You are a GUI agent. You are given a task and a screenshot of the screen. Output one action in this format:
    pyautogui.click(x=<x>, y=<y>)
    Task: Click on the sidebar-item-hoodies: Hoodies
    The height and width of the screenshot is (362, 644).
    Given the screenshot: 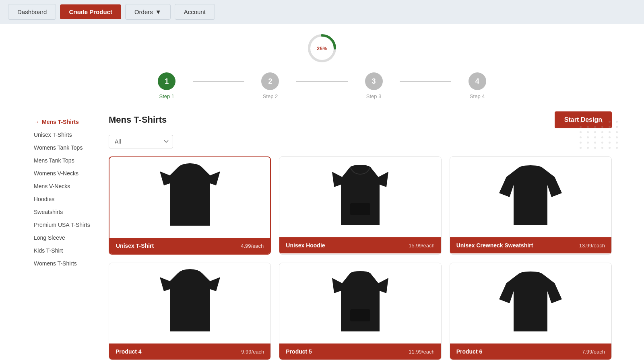 What is the action you would take?
    pyautogui.click(x=64, y=199)
    